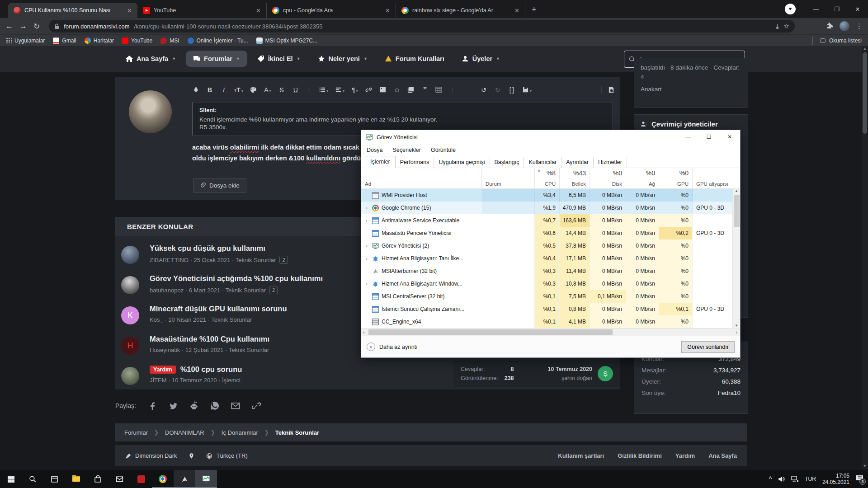 The image size is (868, 488). What do you see at coordinates (220, 185) in the screenshot?
I see `attach-file-button: Dosya ekle` at bounding box center [220, 185].